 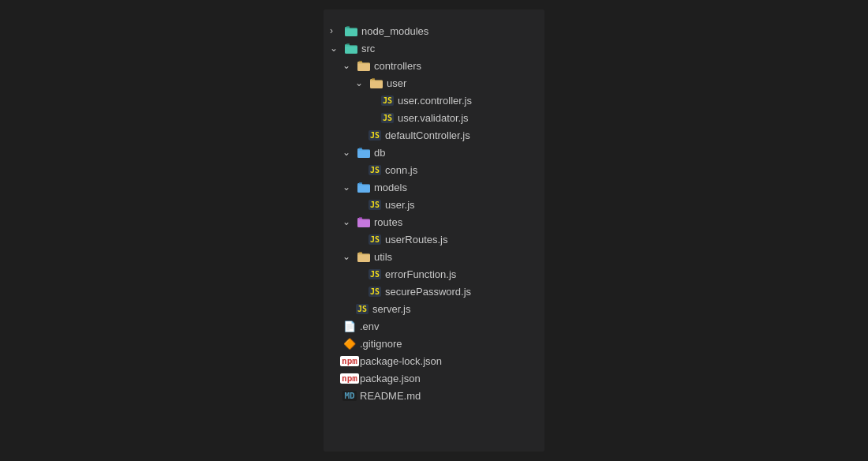 What do you see at coordinates (434, 326) in the screenshot?
I see `tree-item-env: 📄.env` at bounding box center [434, 326].